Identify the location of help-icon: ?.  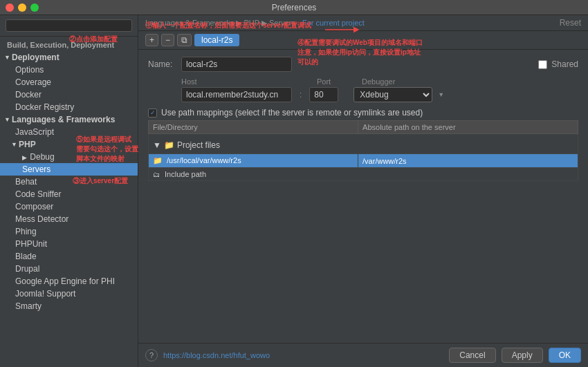
(151, 355).